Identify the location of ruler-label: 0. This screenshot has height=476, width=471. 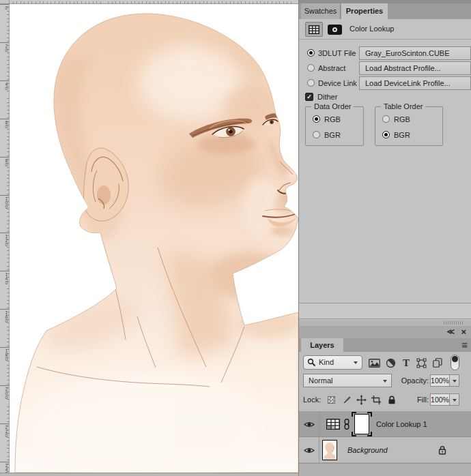
(4, 7).